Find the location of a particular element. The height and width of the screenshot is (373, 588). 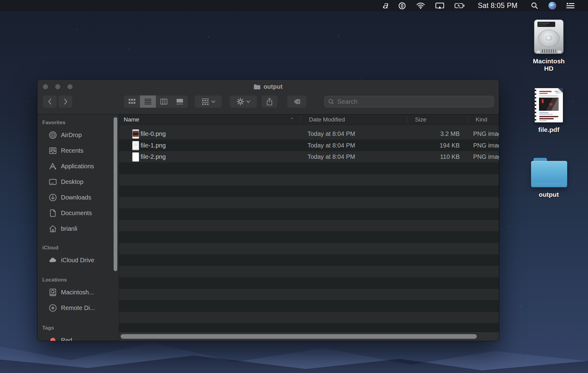

desktop-icon-label: Macintosh HD is located at coordinates (549, 65).